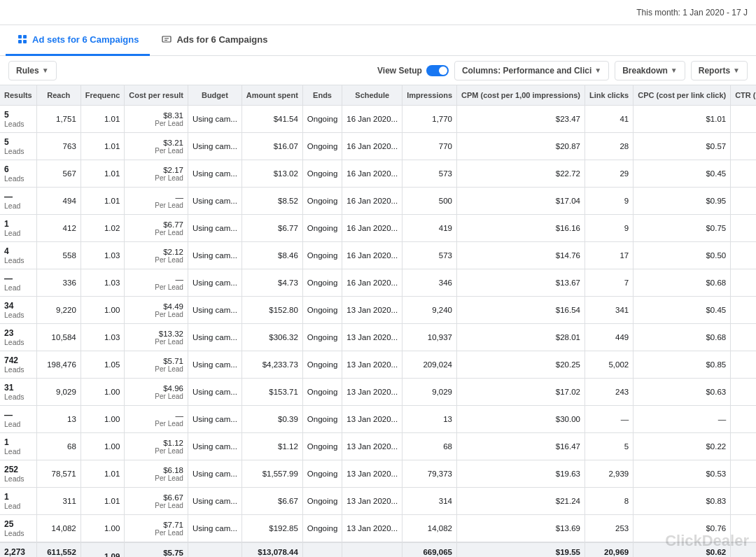  Describe the element at coordinates (438, 71) in the screenshot. I see `toggle-track` at that location.